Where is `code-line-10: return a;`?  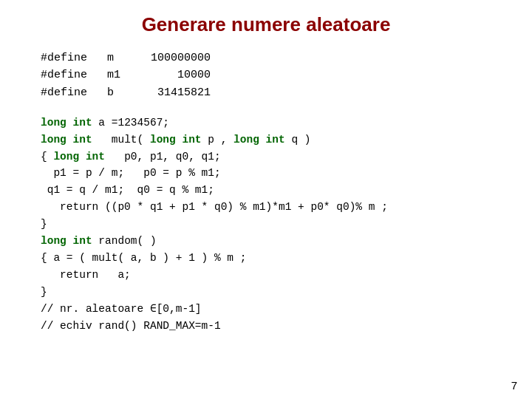
code-line-10: return a; is located at coordinates (275, 275).